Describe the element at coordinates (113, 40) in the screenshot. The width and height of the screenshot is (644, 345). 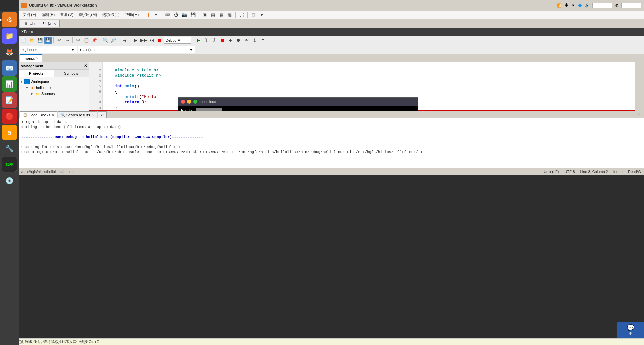
I see `find-all-btn: 🔎` at that location.